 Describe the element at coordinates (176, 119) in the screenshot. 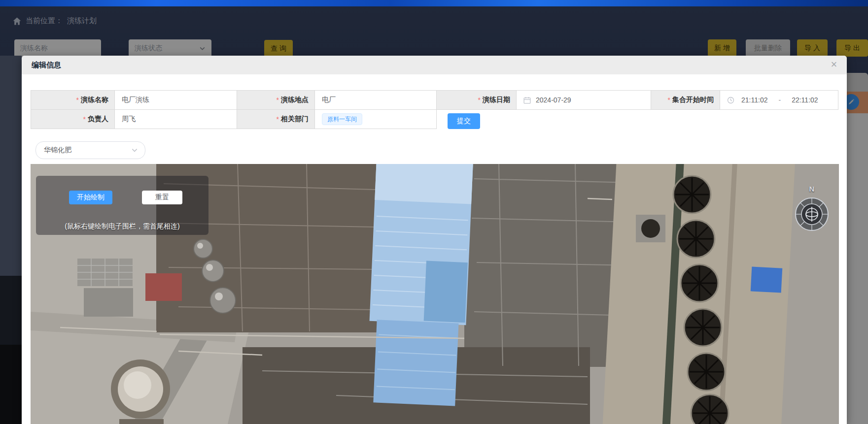

I see `leader-input: 周飞` at that location.